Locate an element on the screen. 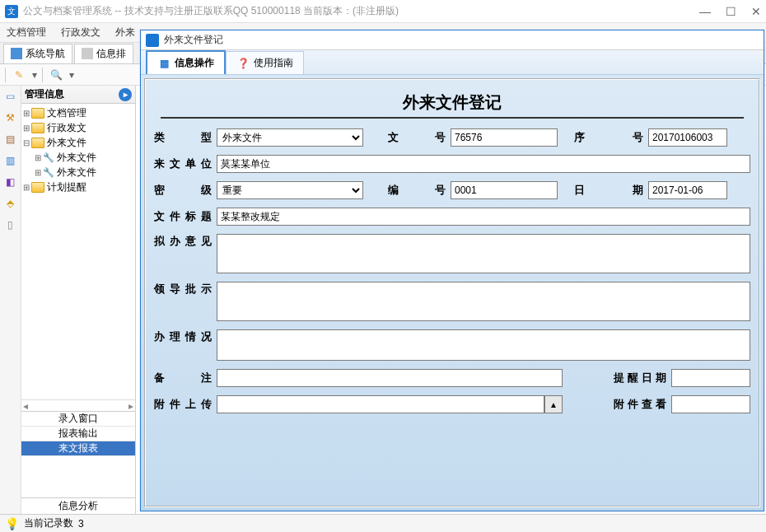  input-view is located at coordinates (711, 404).